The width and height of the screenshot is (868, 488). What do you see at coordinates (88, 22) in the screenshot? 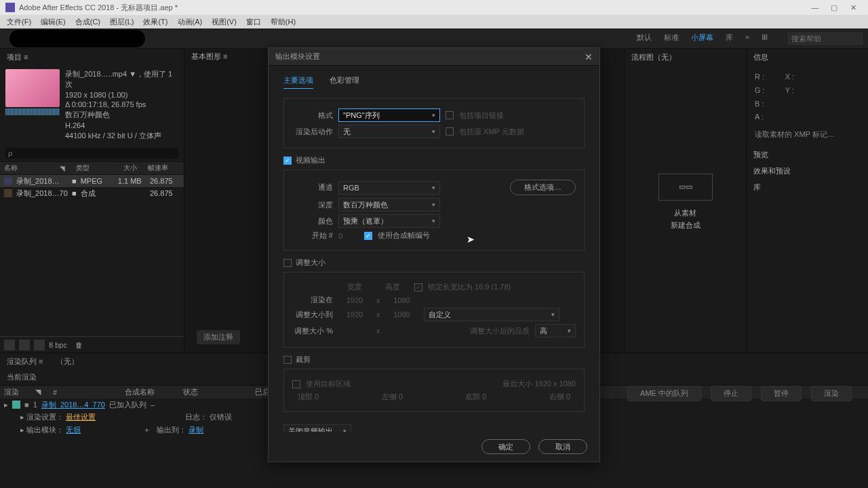
I see `menu-comp: 合成(C)` at bounding box center [88, 22].